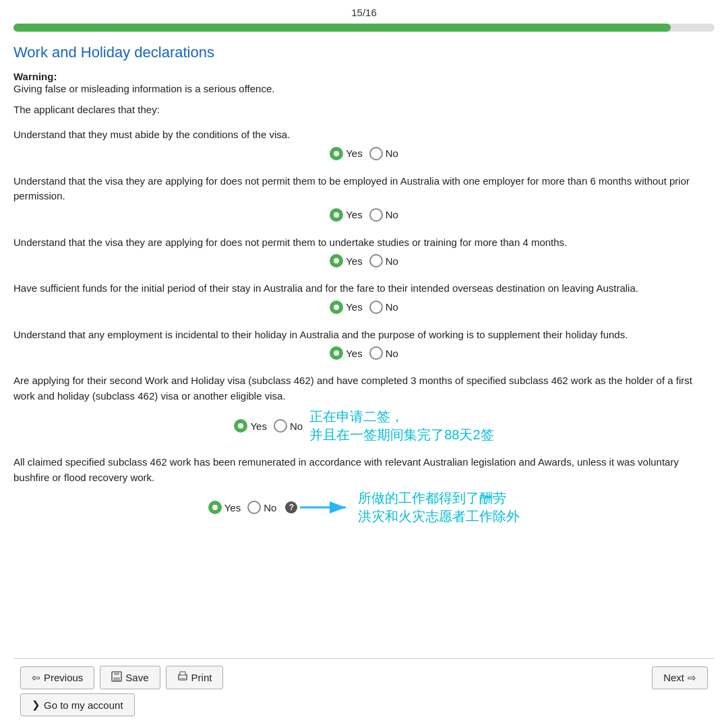  Describe the element at coordinates (364, 288) in the screenshot. I see `question-text-q4: Have sufficient funds for the initial pe…` at that location.